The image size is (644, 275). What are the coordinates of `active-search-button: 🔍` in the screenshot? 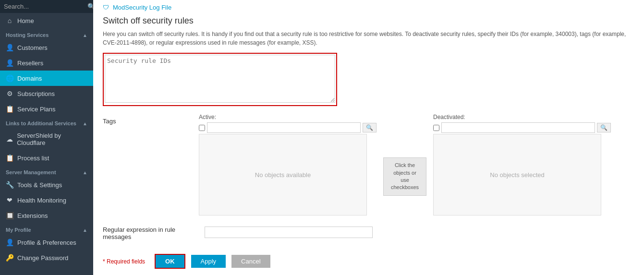 It's located at (370, 128).